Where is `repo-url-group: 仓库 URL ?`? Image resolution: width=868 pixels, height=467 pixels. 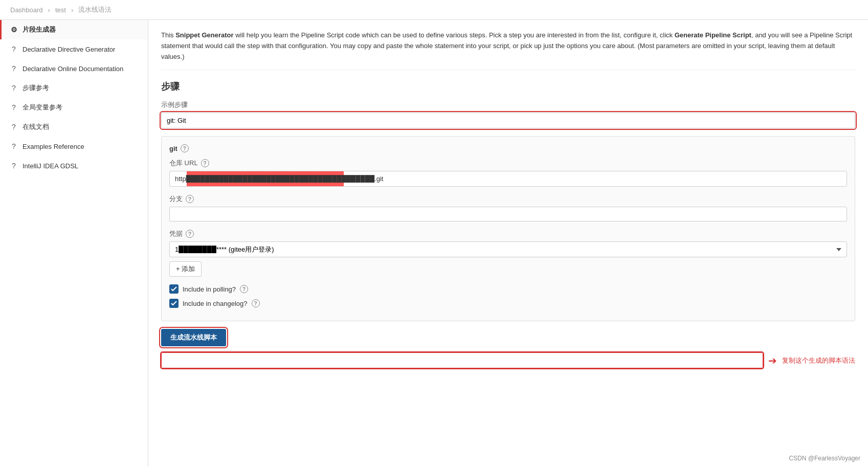
repo-url-group: 仓库 URL ? is located at coordinates (508, 173).